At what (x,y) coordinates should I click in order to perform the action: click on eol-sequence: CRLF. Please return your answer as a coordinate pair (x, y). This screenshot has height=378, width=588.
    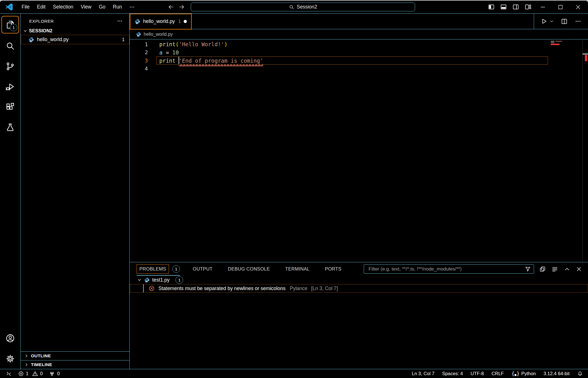
    Looking at the image, I should click on (497, 374).